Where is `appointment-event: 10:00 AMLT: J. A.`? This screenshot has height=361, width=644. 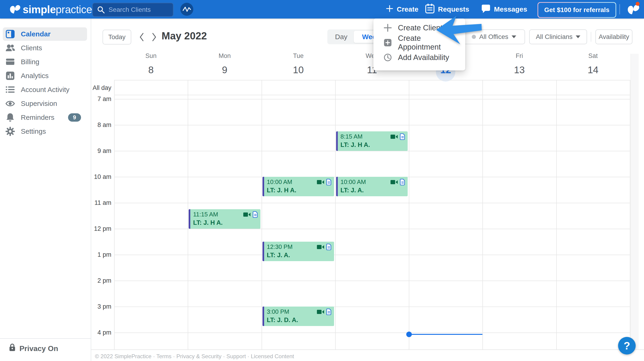
appointment-event: 10:00 AMLT: J. A. is located at coordinates (372, 187).